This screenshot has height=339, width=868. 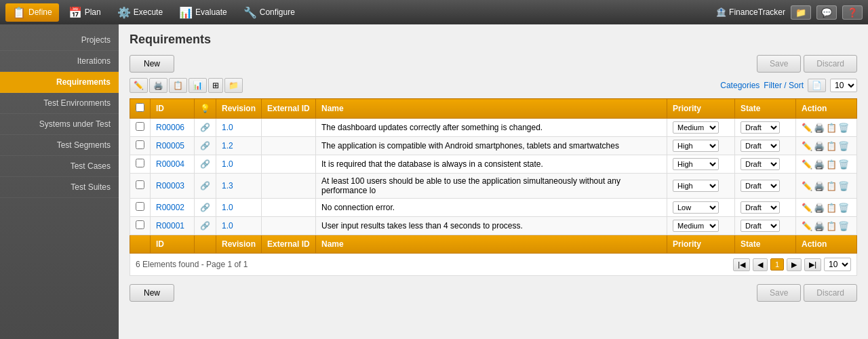 What do you see at coordinates (830, 293) in the screenshot?
I see `discard-button-bottom: Discard` at bounding box center [830, 293].